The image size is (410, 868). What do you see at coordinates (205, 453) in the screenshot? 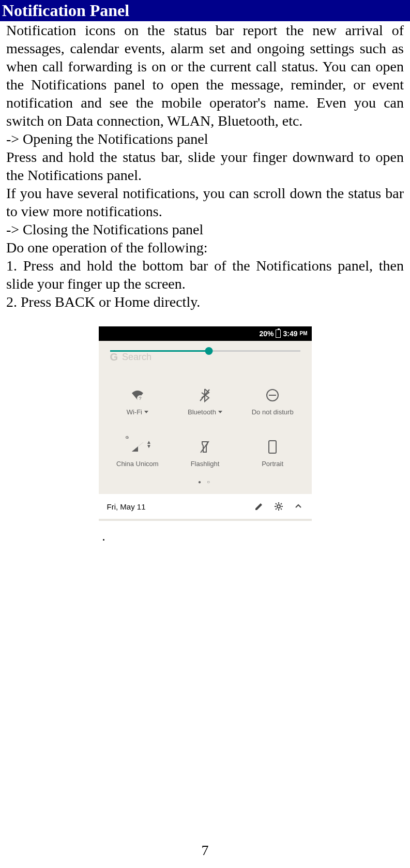
I see `qs-tile-flashlight: Flashlight` at bounding box center [205, 453].